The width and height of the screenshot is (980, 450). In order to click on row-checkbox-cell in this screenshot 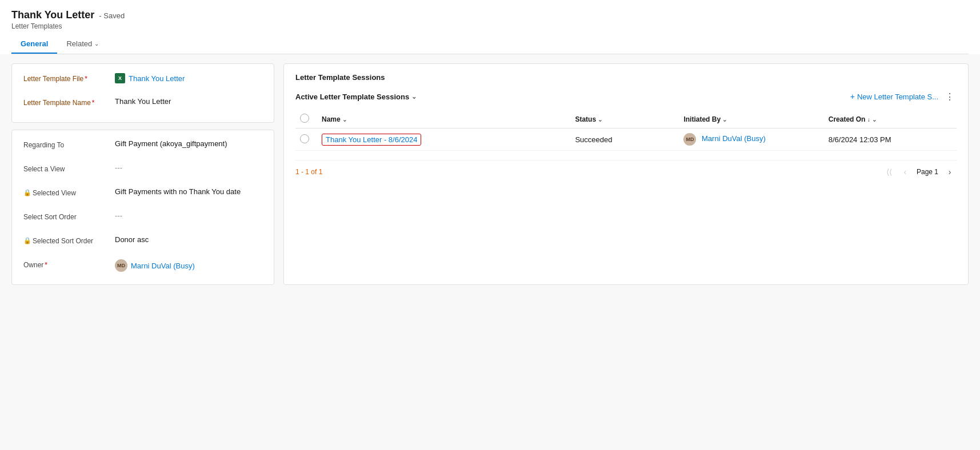, I will do `click(306, 139)`.